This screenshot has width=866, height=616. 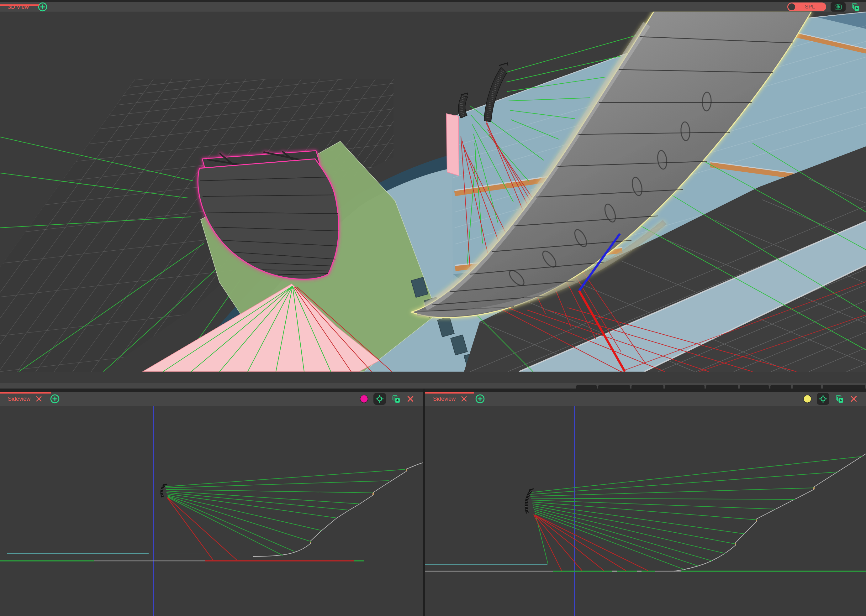 I want to click on venue-profile, so click(x=770, y=512).